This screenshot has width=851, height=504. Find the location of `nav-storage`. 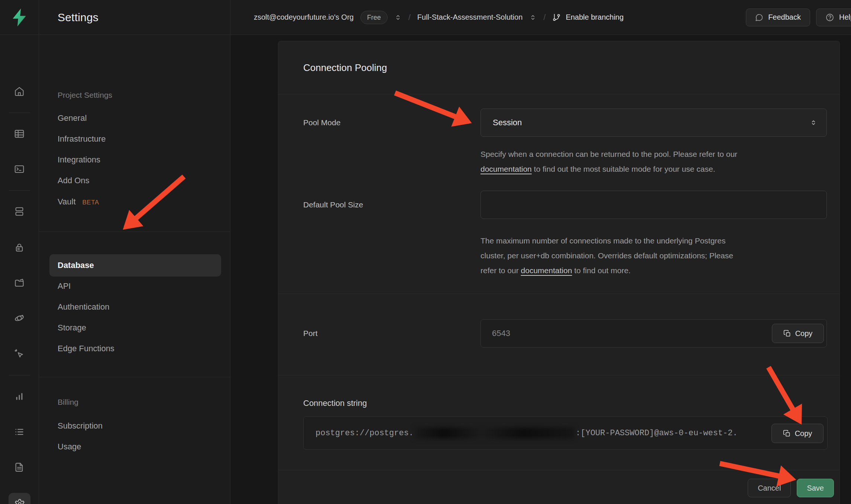

nav-storage is located at coordinates (19, 283).